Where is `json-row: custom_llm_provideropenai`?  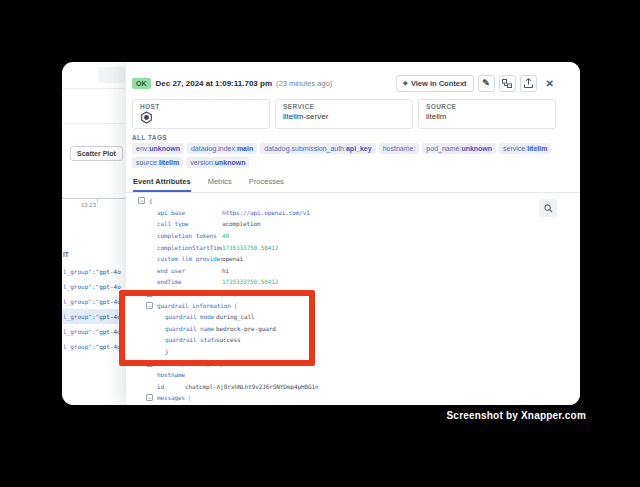 json-row: custom_llm_provideropenai is located at coordinates (336, 259).